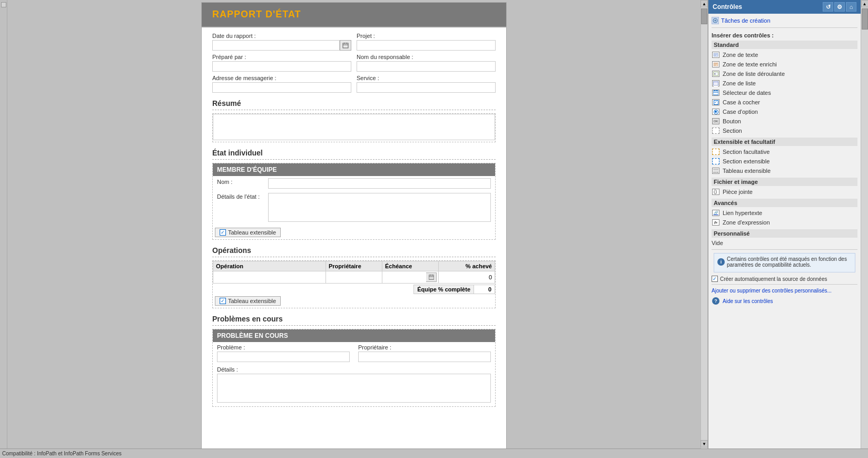 This screenshot has height=458, width=868. What do you see at coordinates (426, 36) in the screenshot?
I see `project-label: Projet :` at bounding box center [426, 36].